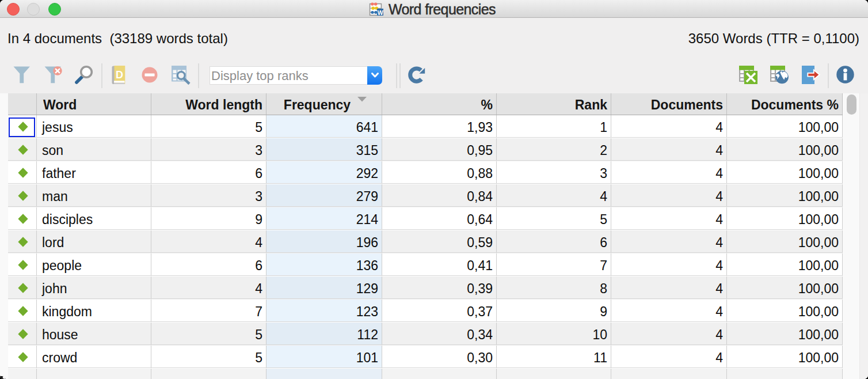 This screenshot has width=868, height=379. What do you see at coordinates (120, 75) in the screenshot?
I see `svg-text: D` at bounding box center [120, 75].